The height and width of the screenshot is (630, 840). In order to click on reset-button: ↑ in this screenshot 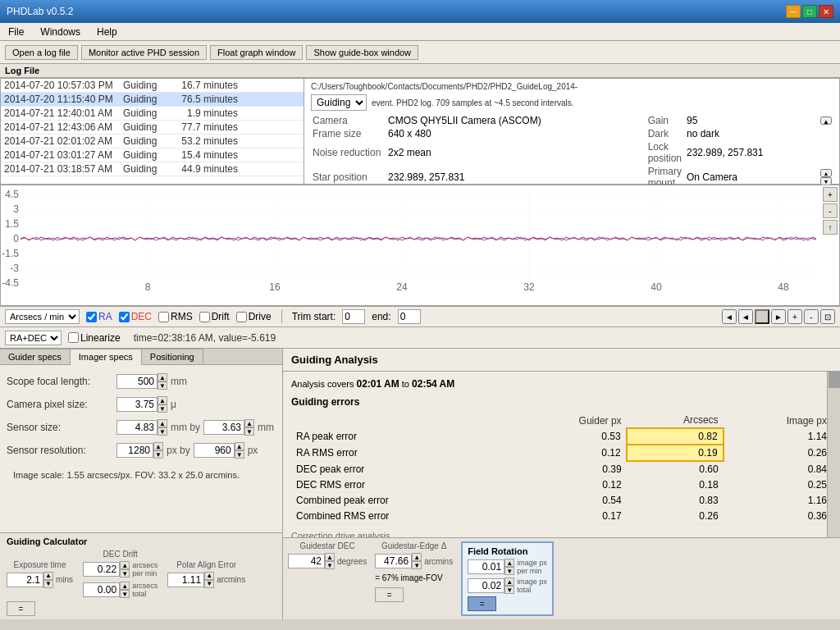, I will do `click(830, 227)`.